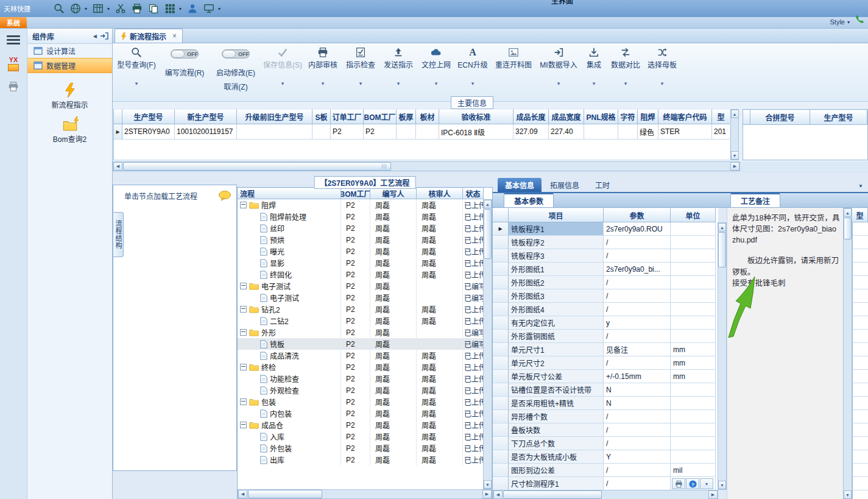 The width and height of the screenshot is (868, 499). What do you see at coordinates (637, 390) in the screenshot?
I see `param-value-cell: N` at bounding box center [637, 390].